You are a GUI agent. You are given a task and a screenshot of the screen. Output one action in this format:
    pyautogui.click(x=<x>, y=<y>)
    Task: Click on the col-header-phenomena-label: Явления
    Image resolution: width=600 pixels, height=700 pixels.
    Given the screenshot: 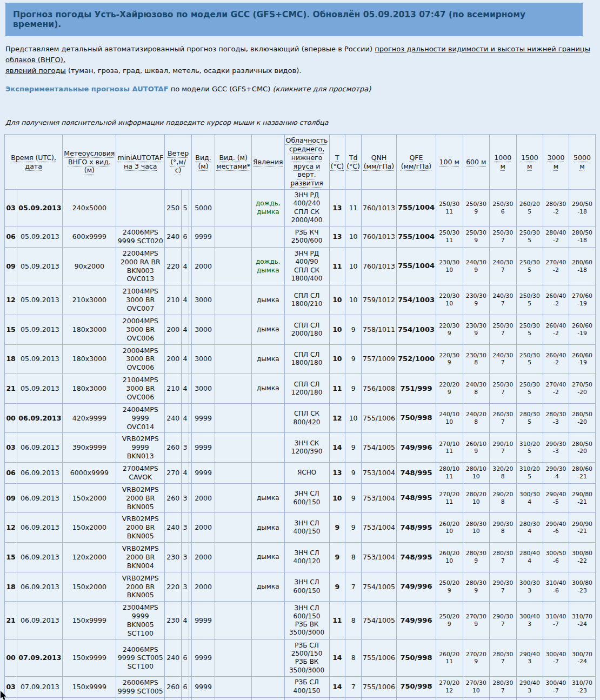 What is the action you would take?
    pyautogui.click(x=268, y=162)
    